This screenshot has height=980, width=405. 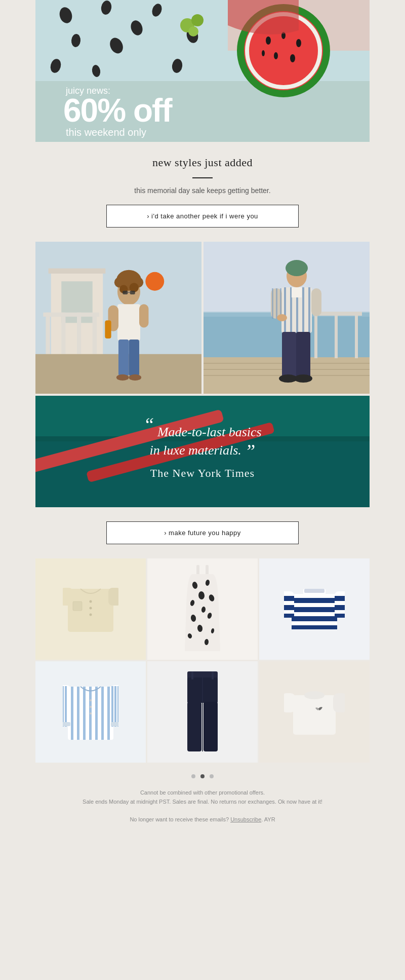 I want to click on section-heading: new styles just added, so click(x=202, y=158).